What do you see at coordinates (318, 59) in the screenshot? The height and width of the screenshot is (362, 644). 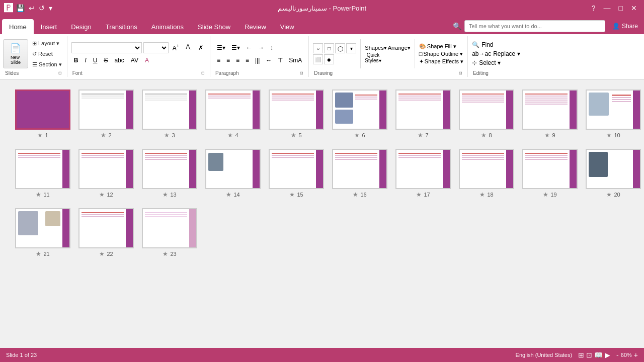 I see `shape-rounded-button: ⬜` at bounding box center [318, 59].